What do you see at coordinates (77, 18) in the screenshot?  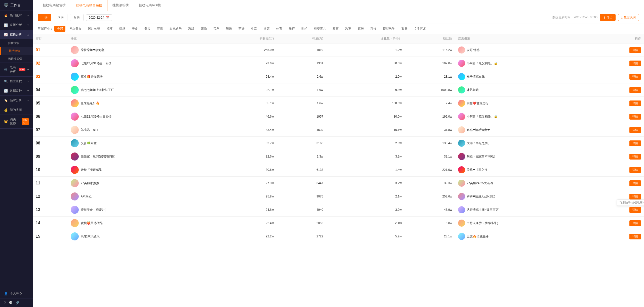 I see `filter-monthly-btn: 月榜` at bounding box center [77, 18].